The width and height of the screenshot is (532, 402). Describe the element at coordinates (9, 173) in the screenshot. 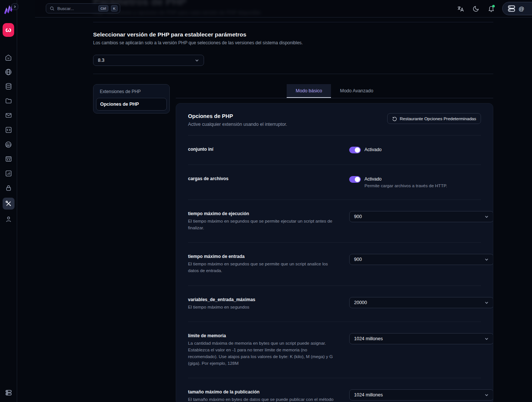

I see `sidebar-item-analytics` at that location.